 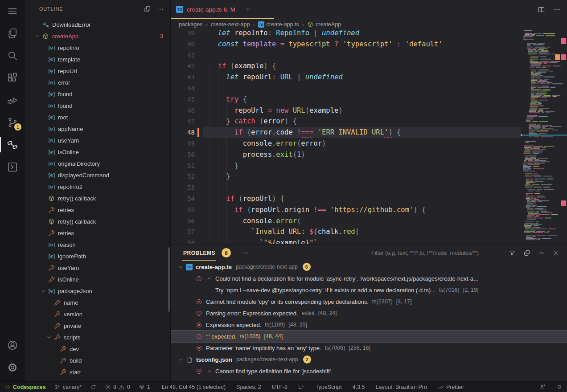 I want to click on outline-item: build, so click(x=98, y=360).